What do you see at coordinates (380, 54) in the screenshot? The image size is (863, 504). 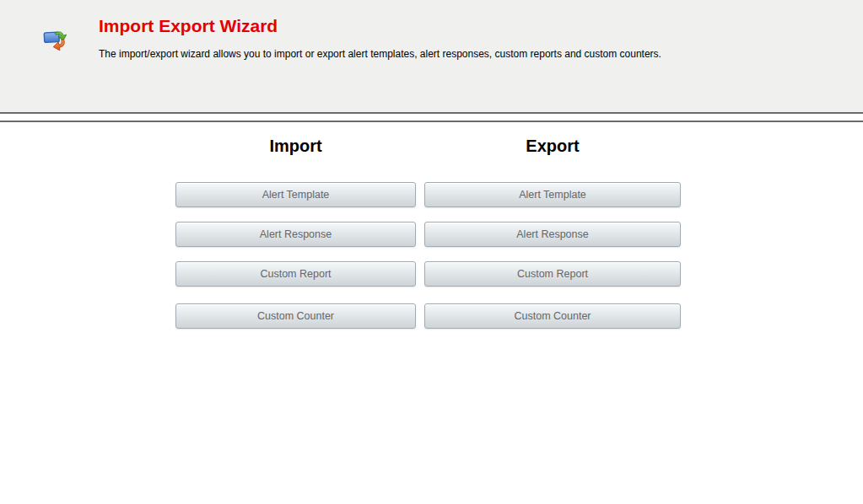 I see `page-description: The import/export wizard allows you to i…` at bounding box center [380, 54].